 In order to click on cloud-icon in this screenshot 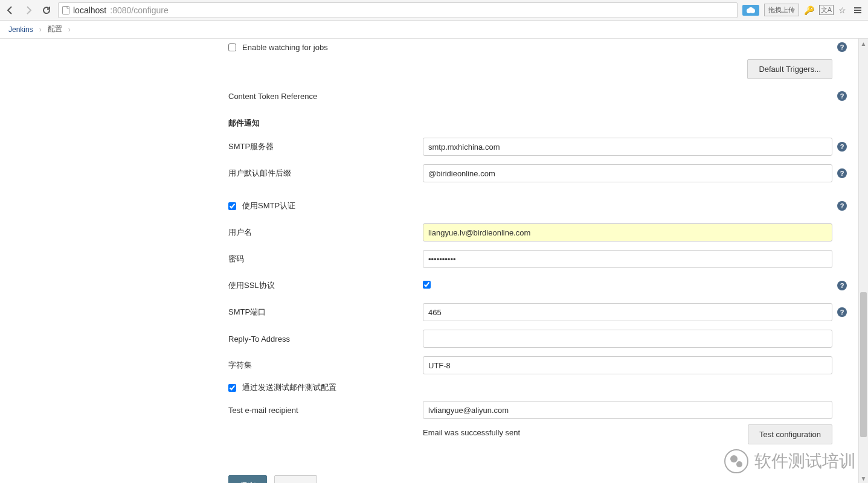, I will do `click(751, 10)`.